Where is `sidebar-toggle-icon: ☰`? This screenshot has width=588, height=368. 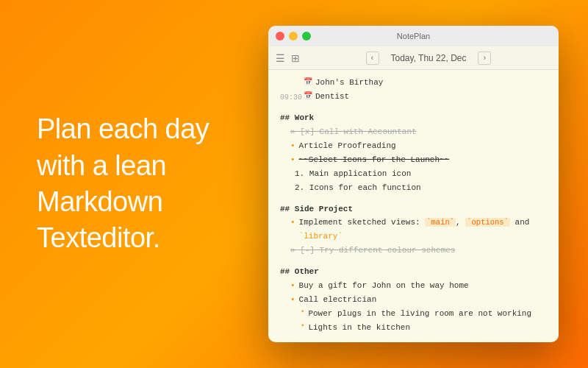 sidebar-toggle-icon: ☰ is located at coordinates (281, 58).